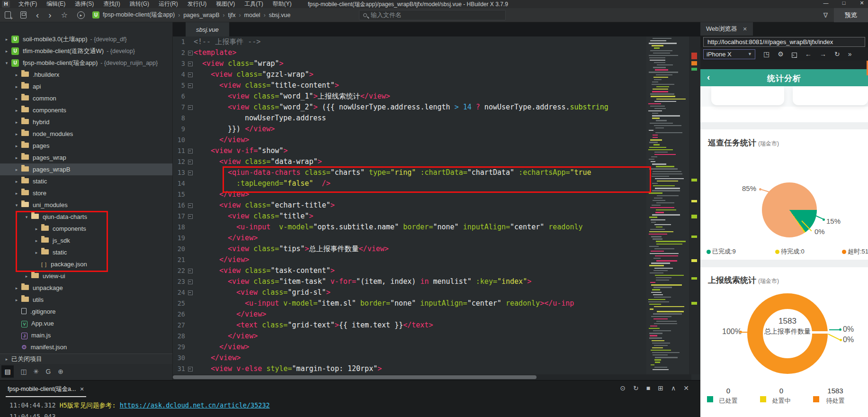 This screenshot has width=868, height=417. I want to click on tree-item-unpackage: ▸unpackage, so click(86, 288).